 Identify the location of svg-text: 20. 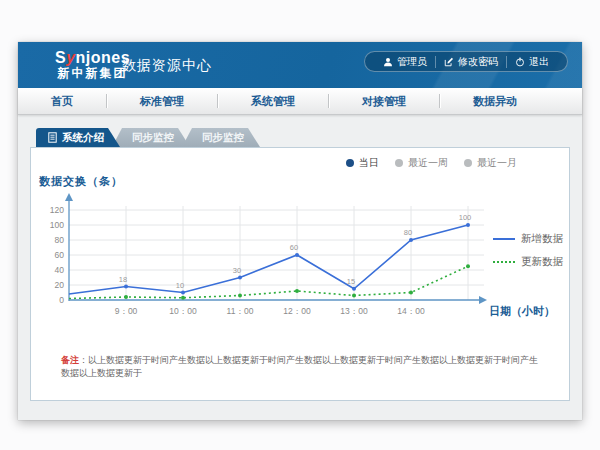
(60, 285).